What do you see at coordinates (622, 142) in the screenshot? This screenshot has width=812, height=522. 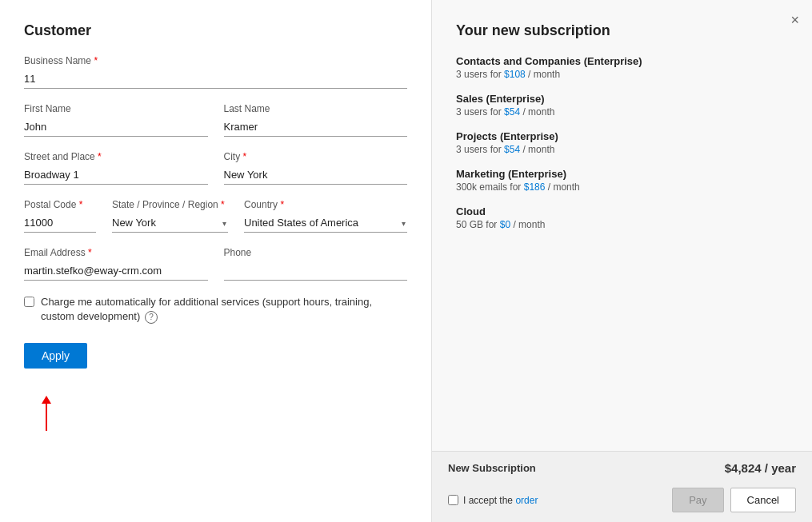 I see `subscription-item: Projects (Enterprise) 3 users for $54 / …` at bounding box center [622, 142].